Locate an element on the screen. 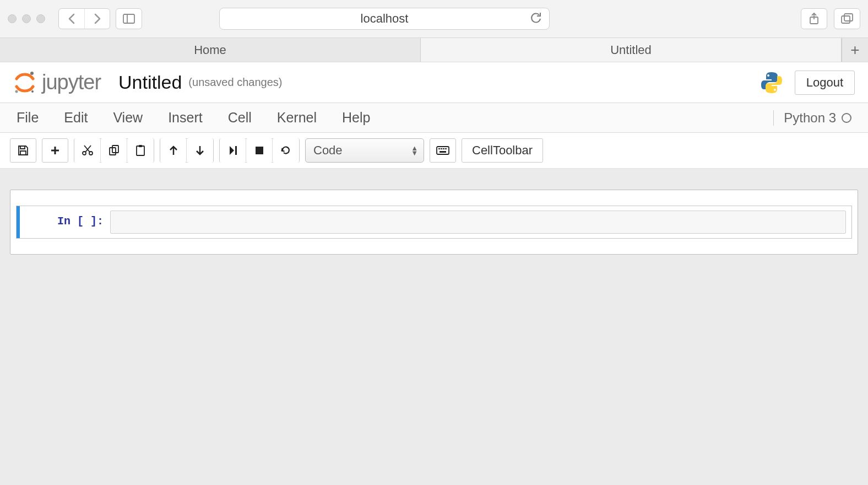 The image size is (868, 485). menu-cell: Cell is located at coordinates (240, 118).